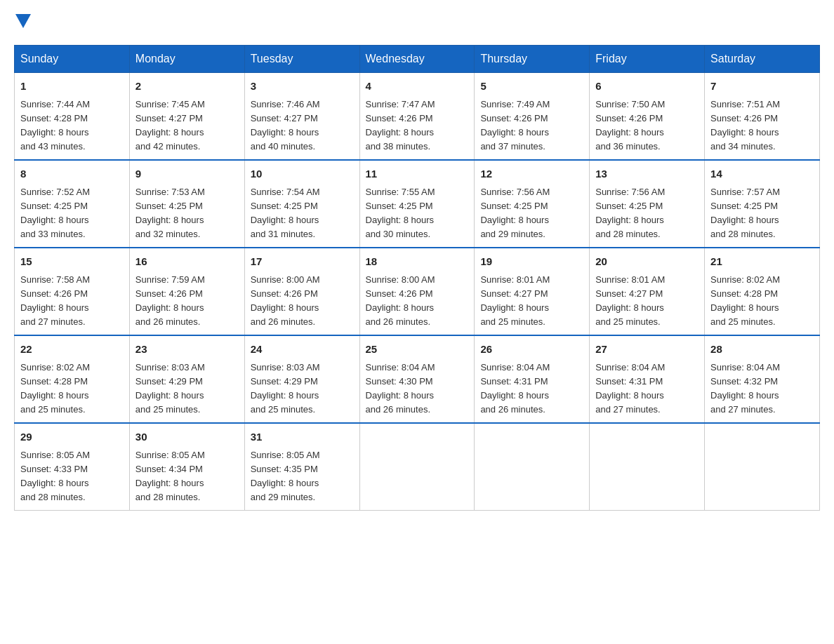 The width and height of the screenshot is (834, 644). Describe the element at coordinates (417, 302) in the screenshot. I see `day-info: Sunrise: 8:00 AM Sunset: 4:26 PM Dayligh…` at that location.